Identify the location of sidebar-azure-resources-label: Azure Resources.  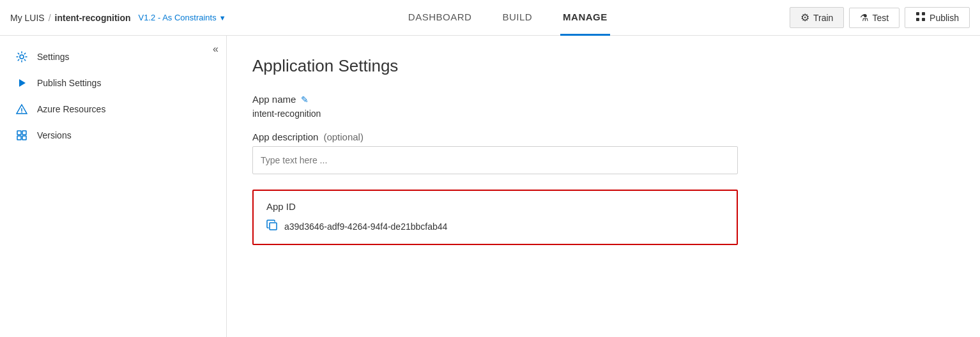
(72, 109).